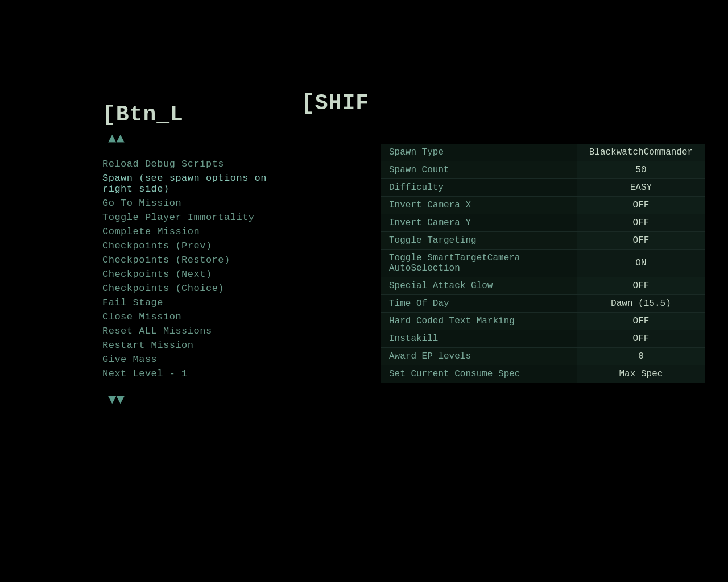 The image size is (728, 582). I want to click on settings-key: Hard Coded Text Marking, so click(479, 322).